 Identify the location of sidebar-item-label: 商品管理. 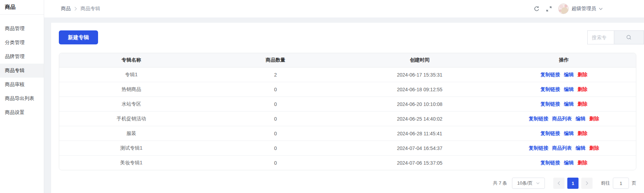
(15, 29).